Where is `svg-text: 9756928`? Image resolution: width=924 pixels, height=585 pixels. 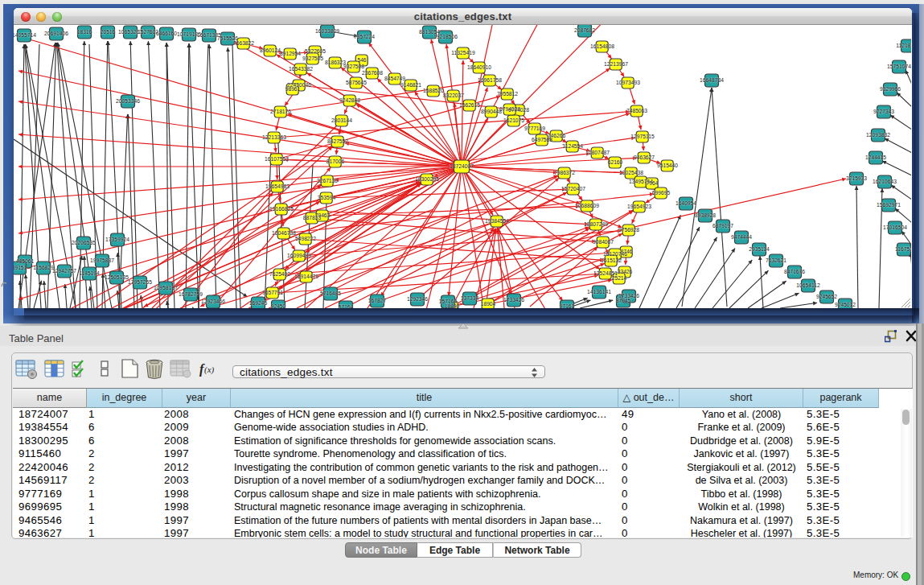
svg-text: 9756928 is located at coordinates (629, 230).